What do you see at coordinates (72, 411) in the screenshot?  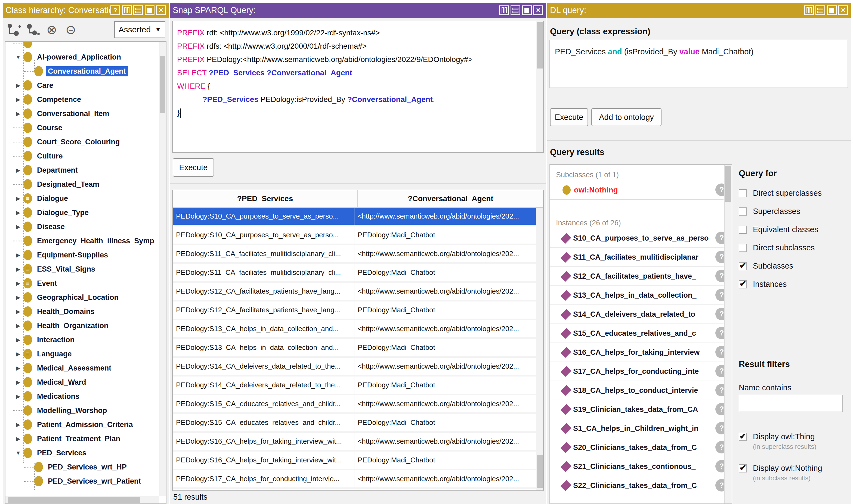 I see `tree-item-label: Modelling_Worshop` at bounding box center [72, 411].